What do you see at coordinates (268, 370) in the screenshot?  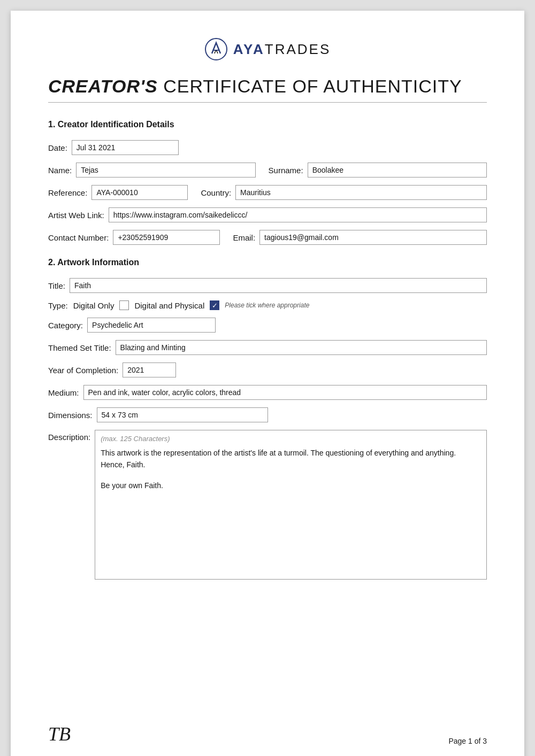 I see `year-row: Year of Completion: 2021` at bounding box center [268, 370].